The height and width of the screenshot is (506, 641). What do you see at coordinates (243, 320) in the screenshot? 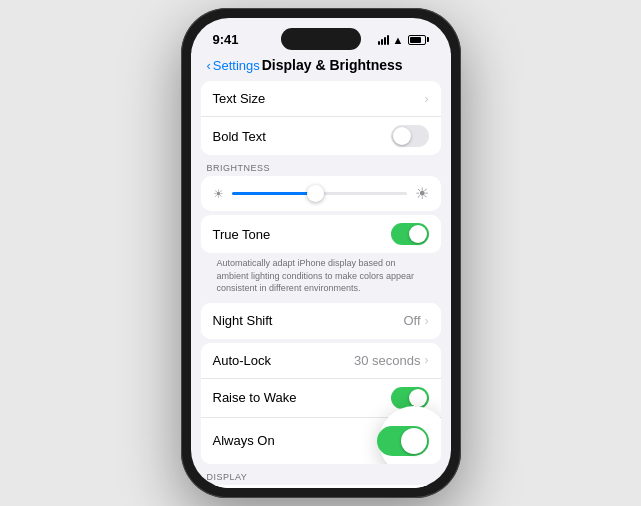
I see `night-shift-label: Night Shift` at bounding box center [243, 320].